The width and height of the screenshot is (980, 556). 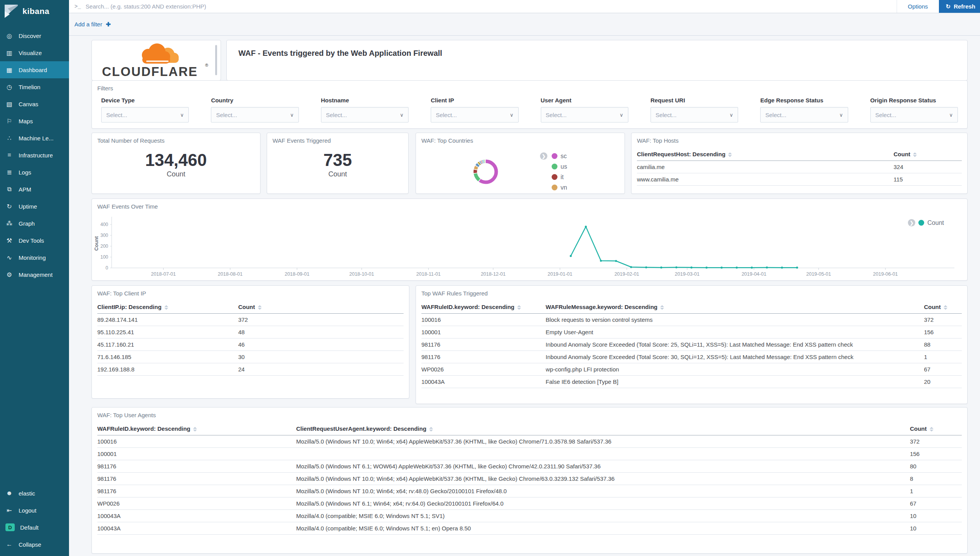 I want to click on select-placeholder: Select..., so click(x=556, y=115).